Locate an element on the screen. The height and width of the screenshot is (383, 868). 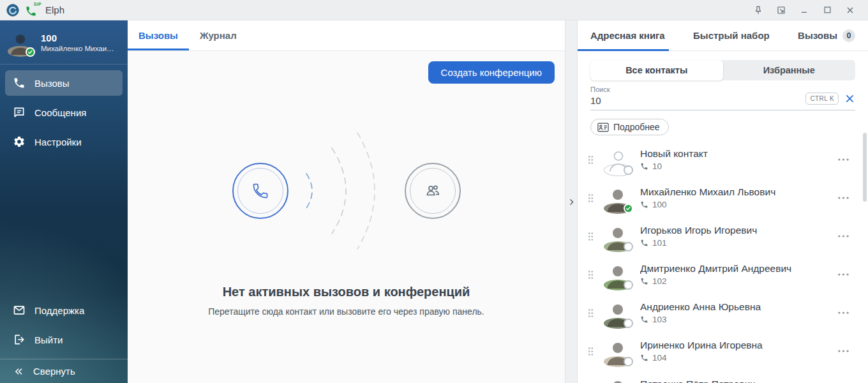
calls-count-badge: 0 is located at coordinates (849, 36).